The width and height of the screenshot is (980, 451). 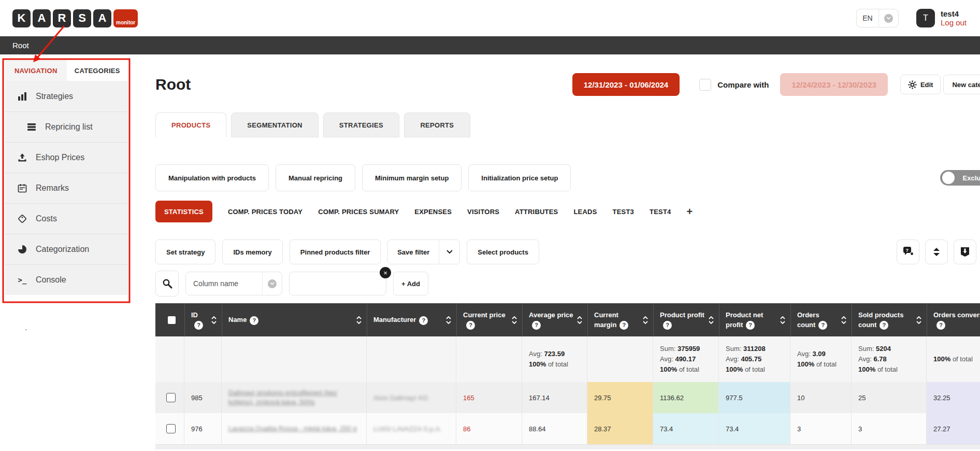 I want to click on manipulation-with-products-button: Manipulation with products, so click(x=212, y=178).